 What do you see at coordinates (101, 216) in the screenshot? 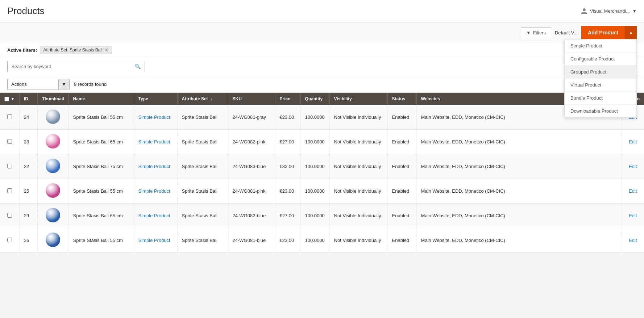
I see `row-name: Sprite Stasis Ball 65 cm` at bounding box center [101, 216].